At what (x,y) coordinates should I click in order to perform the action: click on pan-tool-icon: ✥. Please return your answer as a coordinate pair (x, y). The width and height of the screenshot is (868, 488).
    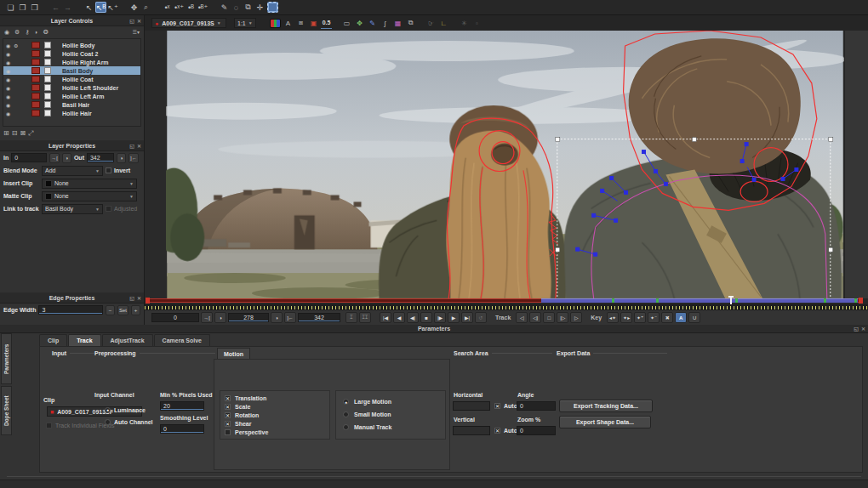
    Looking at the image, I should click on (134, 7).